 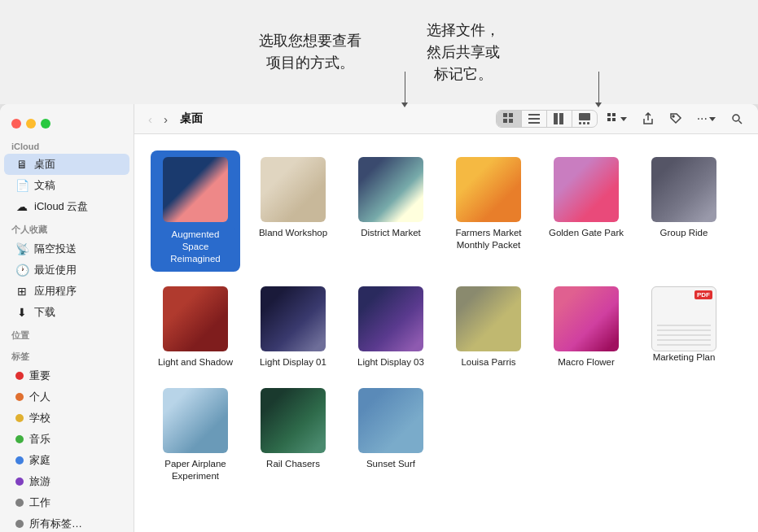 What do you see at coordinates (586, 190) in the screenshot?
I see `file-thumb-golden` at bounding box center [586, 190].